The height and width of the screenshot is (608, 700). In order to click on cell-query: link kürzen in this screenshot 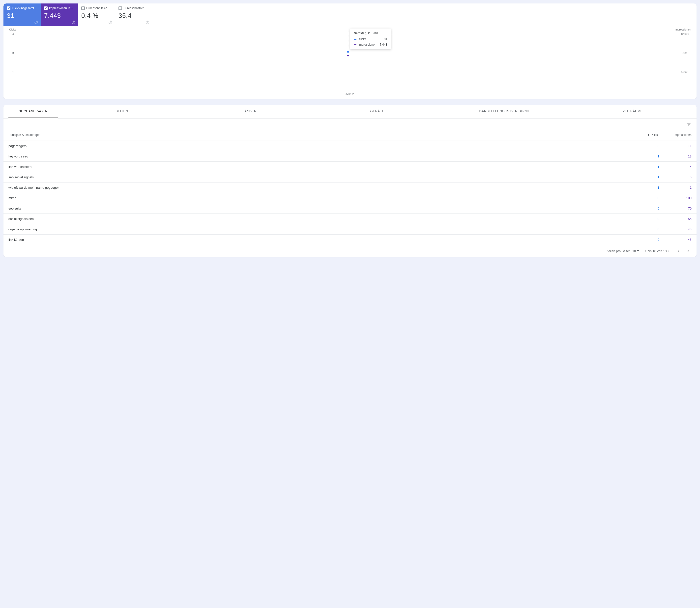, I will do `click(319, 240)`.